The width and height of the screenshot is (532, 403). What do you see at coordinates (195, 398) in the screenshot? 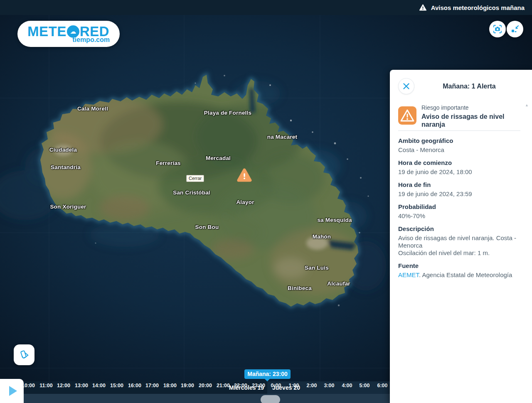
I see `timeline-hour-track` at bounding box center [195, 398].